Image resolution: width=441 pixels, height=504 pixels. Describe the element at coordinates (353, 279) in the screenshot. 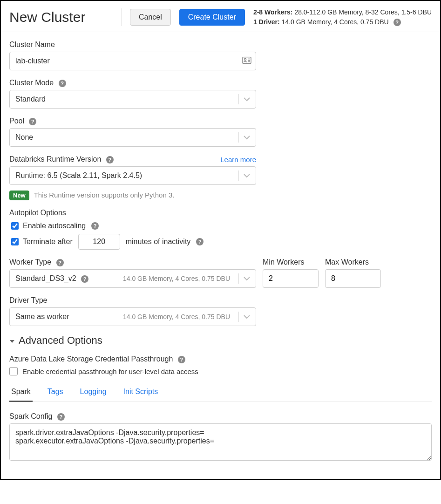

I see `max-workers-input` at that location.